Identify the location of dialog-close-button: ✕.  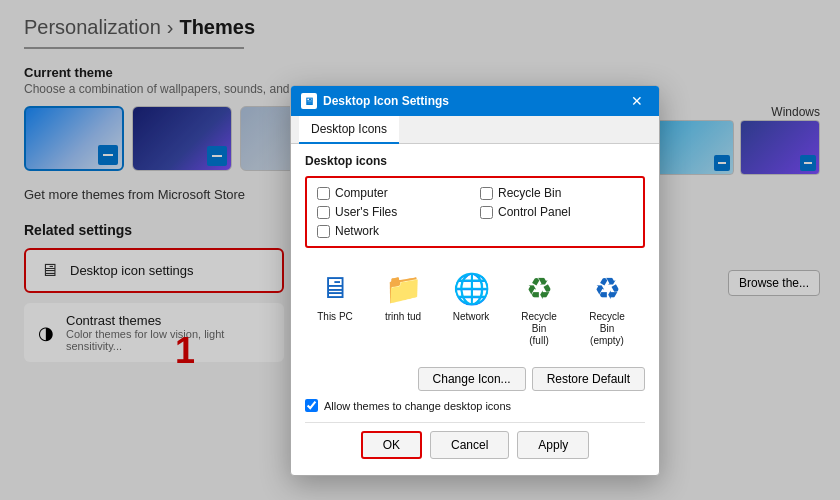
(637, 101).